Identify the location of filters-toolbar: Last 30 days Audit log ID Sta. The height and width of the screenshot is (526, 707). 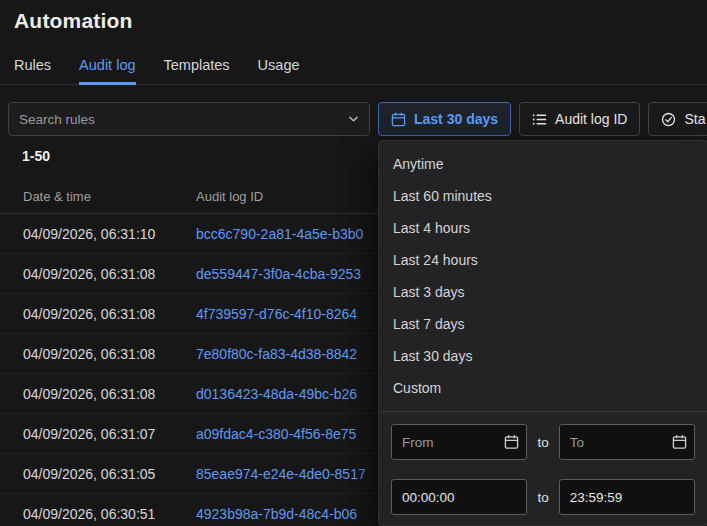
(358, 119).